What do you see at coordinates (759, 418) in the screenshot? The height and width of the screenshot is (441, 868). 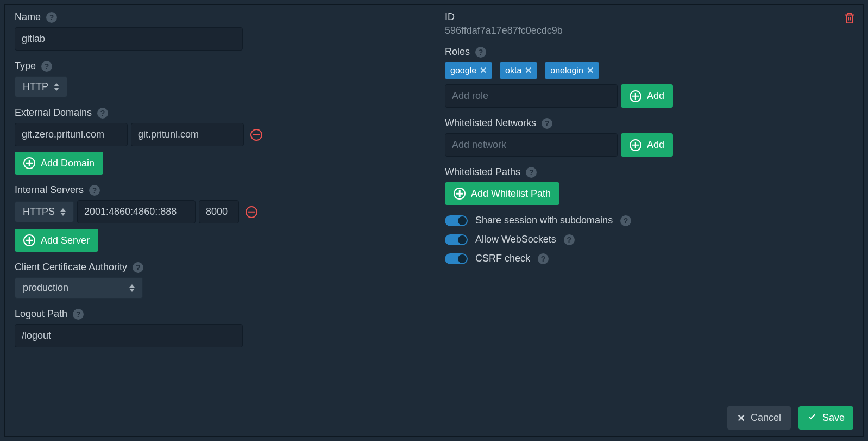 I see `cancel-button: ✕ Cancel` at bounding box center [759, 418].